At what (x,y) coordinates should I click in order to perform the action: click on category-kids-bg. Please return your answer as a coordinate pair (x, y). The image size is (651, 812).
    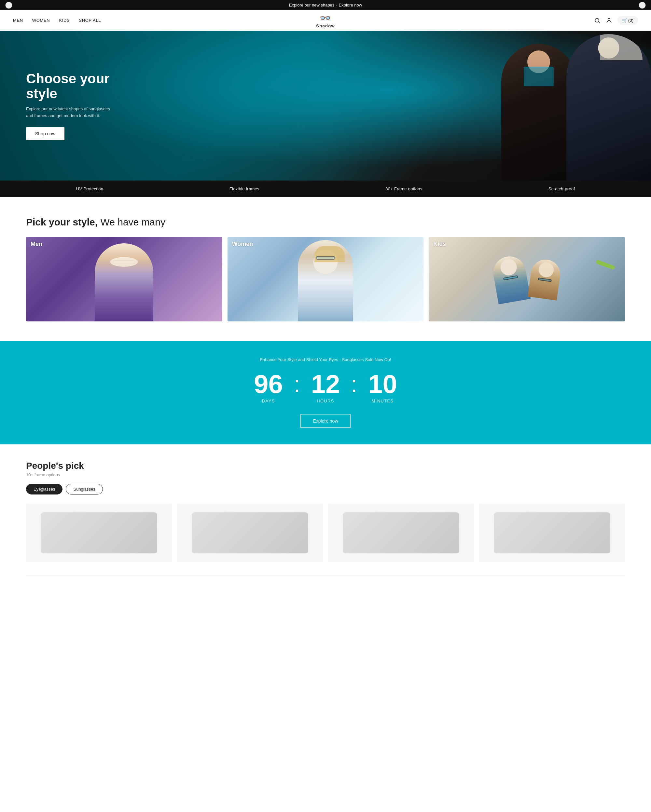
    Looking at the image, I should click on (527, 279).